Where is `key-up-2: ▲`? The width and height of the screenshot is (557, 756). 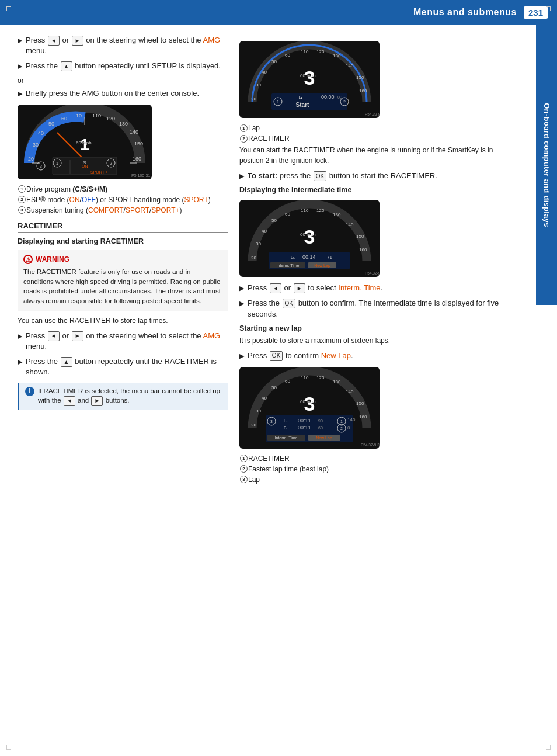 key-up-2: ▲ is located at coordinates (67, 362).